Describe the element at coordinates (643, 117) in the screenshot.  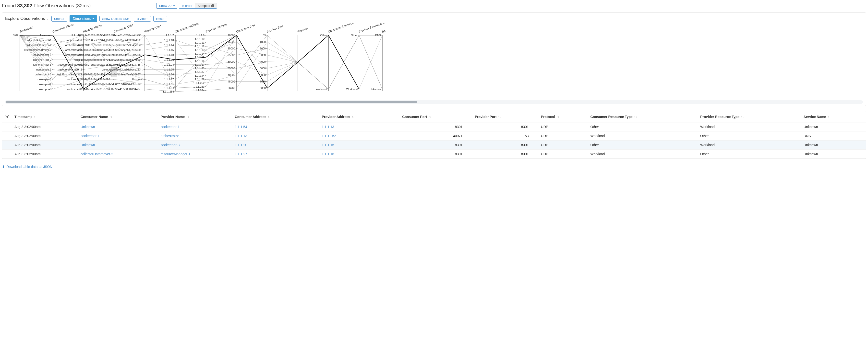
I see `column-header: Consumer Resource Type ↑↓` at that location.